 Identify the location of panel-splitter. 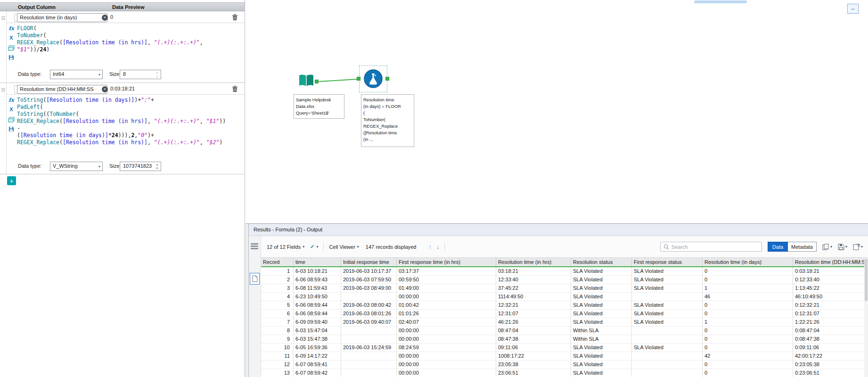
(247, 301).